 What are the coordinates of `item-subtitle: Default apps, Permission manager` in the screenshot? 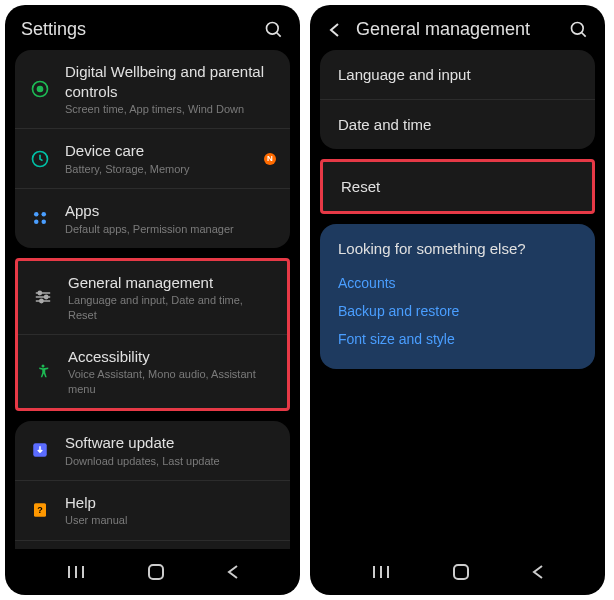 It's located at (170, 229).